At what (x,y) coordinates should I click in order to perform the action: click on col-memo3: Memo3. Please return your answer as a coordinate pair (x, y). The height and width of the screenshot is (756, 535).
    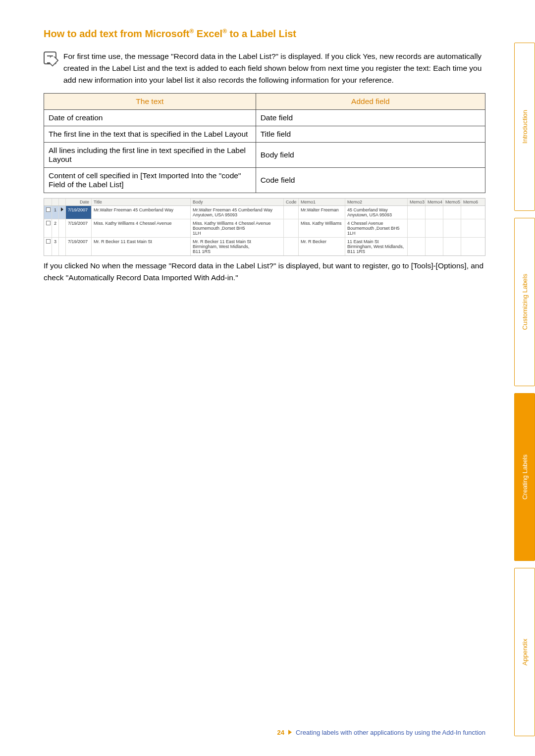
    Looking at the image, I should click on (417, 202).